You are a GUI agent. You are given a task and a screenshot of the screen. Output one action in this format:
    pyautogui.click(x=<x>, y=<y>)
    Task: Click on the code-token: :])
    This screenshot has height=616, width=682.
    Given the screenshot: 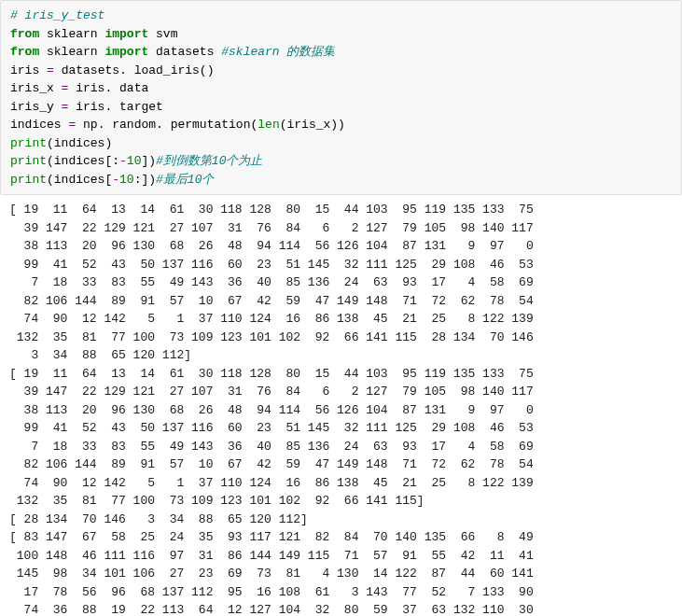 What is the action you would take?
    pyautogui.click(x=146, y=179)
    